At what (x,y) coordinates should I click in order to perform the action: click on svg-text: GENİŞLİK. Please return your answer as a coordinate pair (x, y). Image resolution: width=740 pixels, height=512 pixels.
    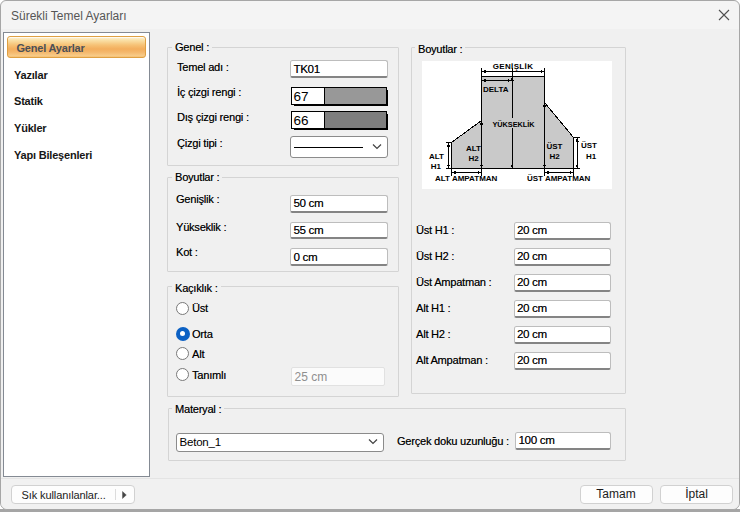
    Looking at the image, I should click on (514, 66).